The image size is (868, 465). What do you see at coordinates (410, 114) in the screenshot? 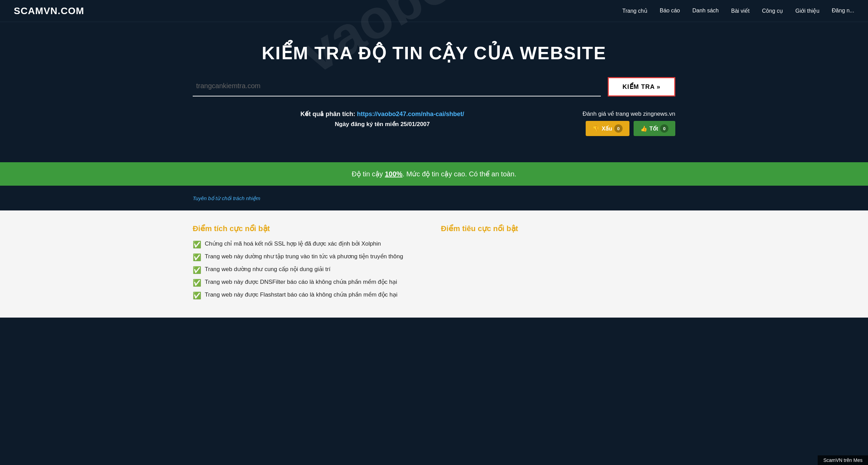
I see `result-url: https://vaobo247.com/nha-cai/shbet/` at bounding box center [410, 114].